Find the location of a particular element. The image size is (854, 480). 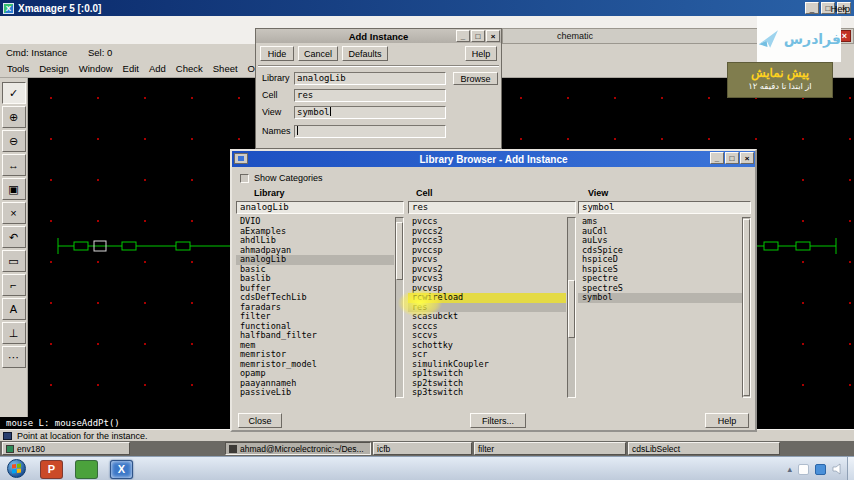

taskbutton-filter: filter is located at coordinates (550, 448).